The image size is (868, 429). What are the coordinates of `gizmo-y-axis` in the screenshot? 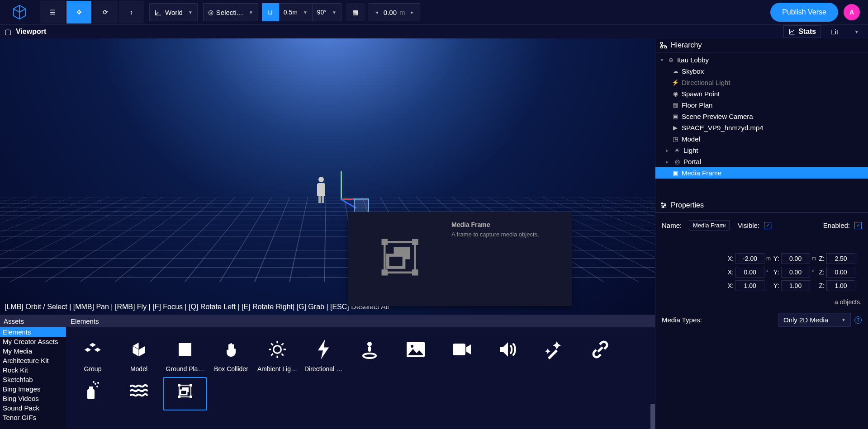 It's located at (341, 185).